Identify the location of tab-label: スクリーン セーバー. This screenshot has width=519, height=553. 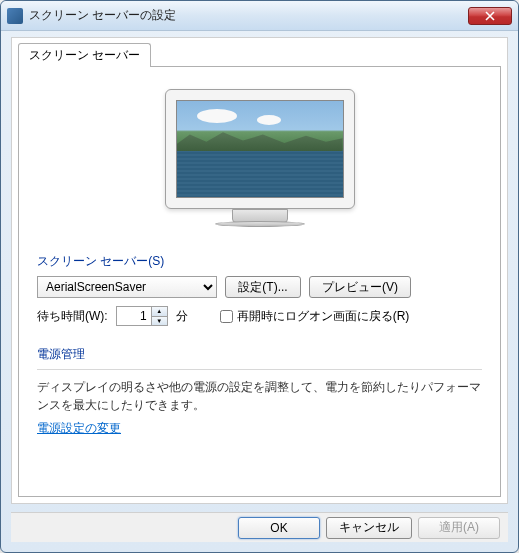
(84, 55).